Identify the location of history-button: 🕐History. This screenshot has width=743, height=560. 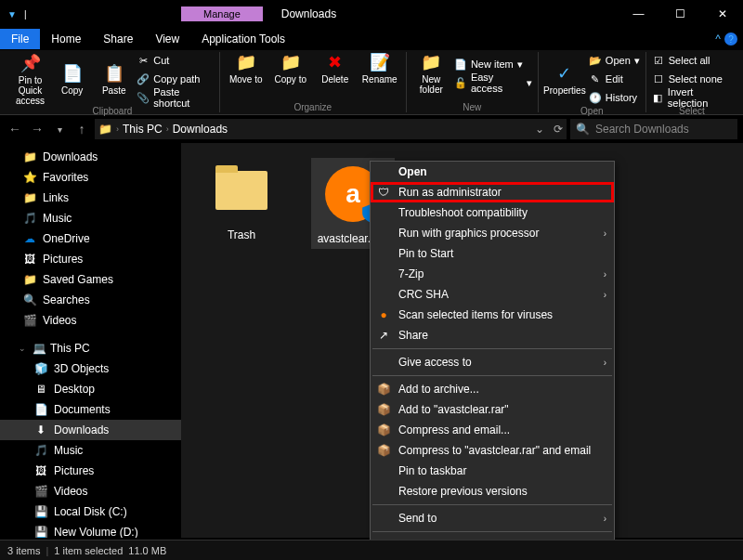
(615, 98).